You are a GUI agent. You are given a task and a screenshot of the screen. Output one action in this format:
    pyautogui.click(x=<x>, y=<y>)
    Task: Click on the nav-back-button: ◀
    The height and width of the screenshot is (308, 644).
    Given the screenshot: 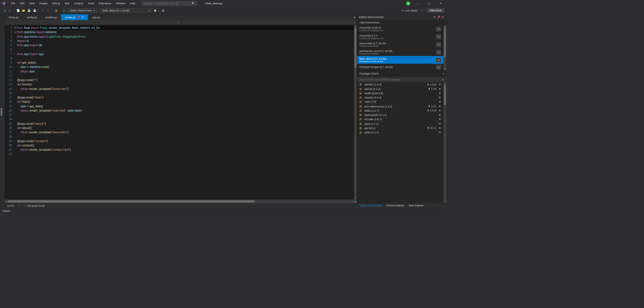 What is the action you would take?
    pyautogui.click(x=5, y=10)
    